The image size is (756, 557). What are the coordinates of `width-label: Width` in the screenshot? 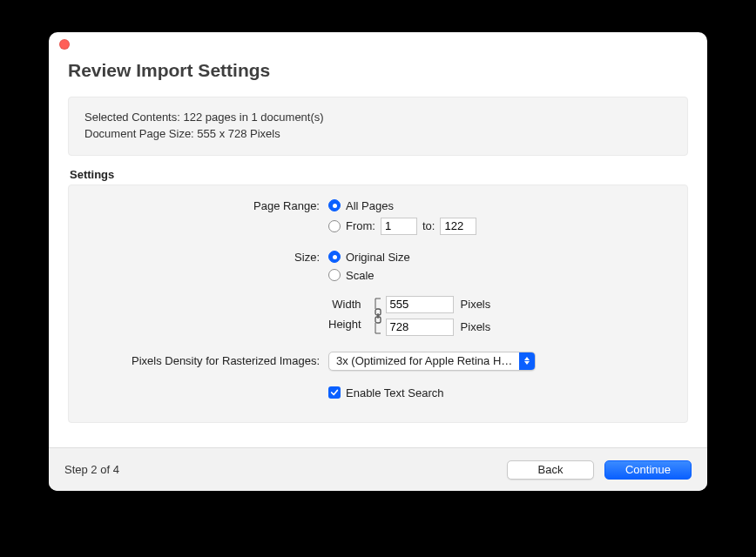 It's located at (347, 305).